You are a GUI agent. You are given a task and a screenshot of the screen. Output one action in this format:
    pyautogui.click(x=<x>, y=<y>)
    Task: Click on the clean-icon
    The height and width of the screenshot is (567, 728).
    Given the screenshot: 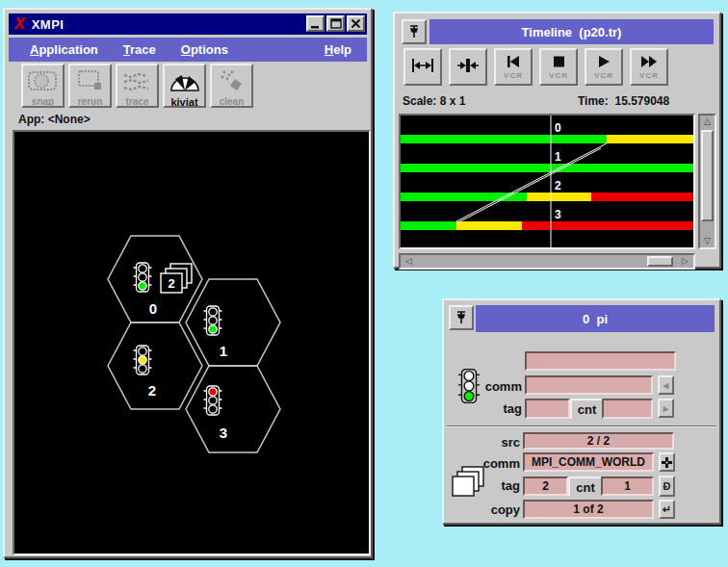 What is the action you would take?
    pyautogui.click(x=232, y=83)
    